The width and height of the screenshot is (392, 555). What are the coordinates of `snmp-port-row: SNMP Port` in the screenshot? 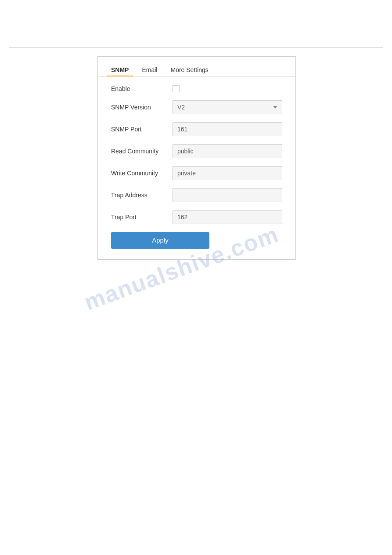 It's located at (197, 129).